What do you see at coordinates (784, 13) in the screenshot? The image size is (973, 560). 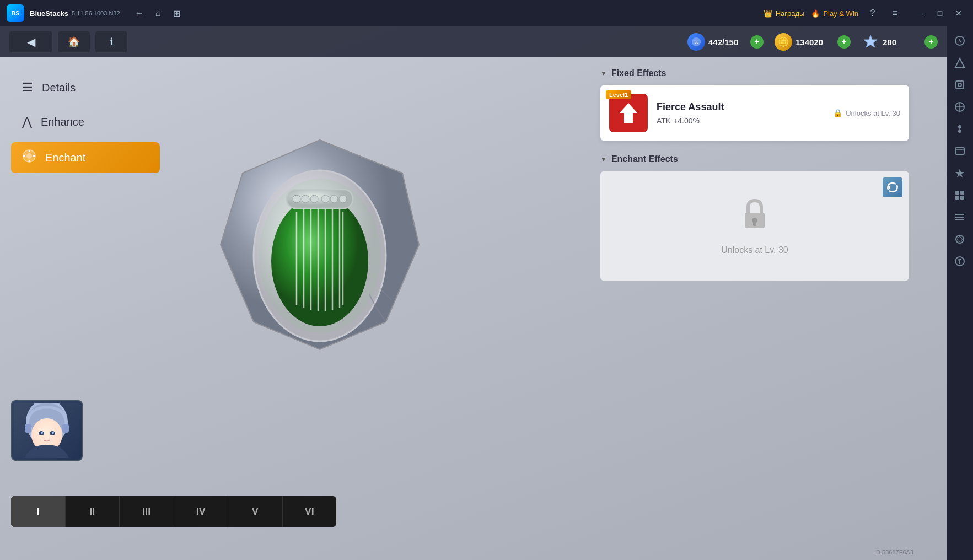 I see `rewards-button: 👑 Награды` at bounding box center [784, 13].